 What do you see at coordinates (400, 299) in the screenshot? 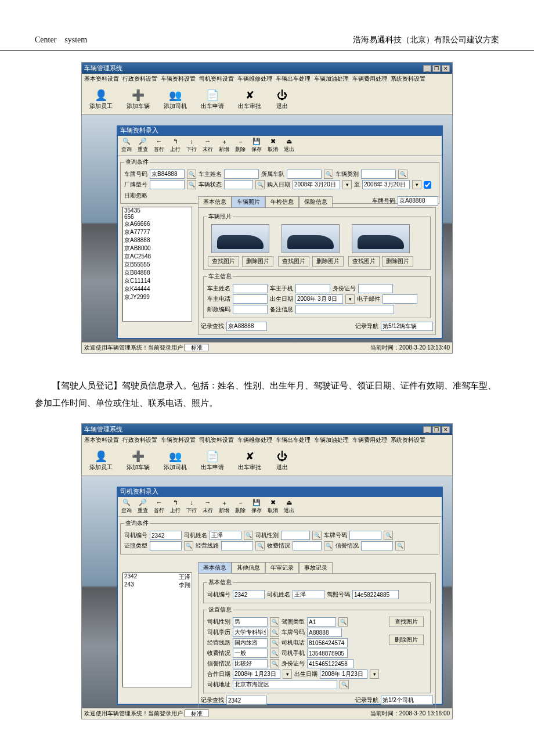
I see `owner-email-input` at bounding box center [400, 299].